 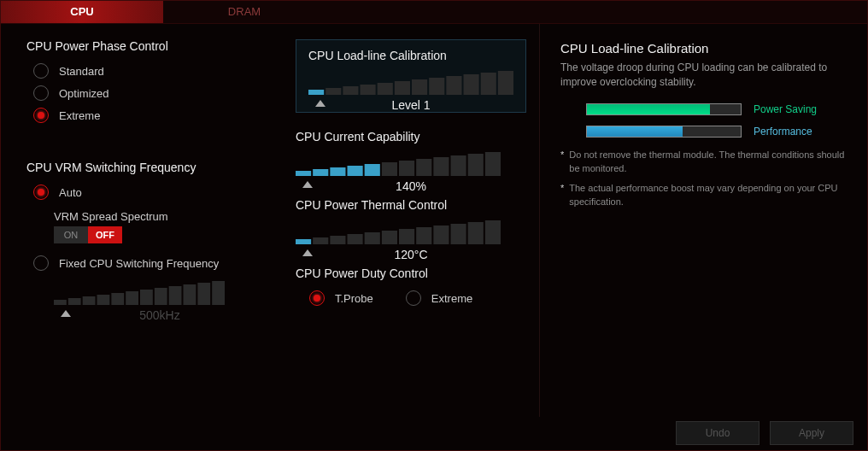 What do you see at coordinates (354, 299) in the screenshot?
I see `radio-label: T.Probe` at bounding box center [354, 299].